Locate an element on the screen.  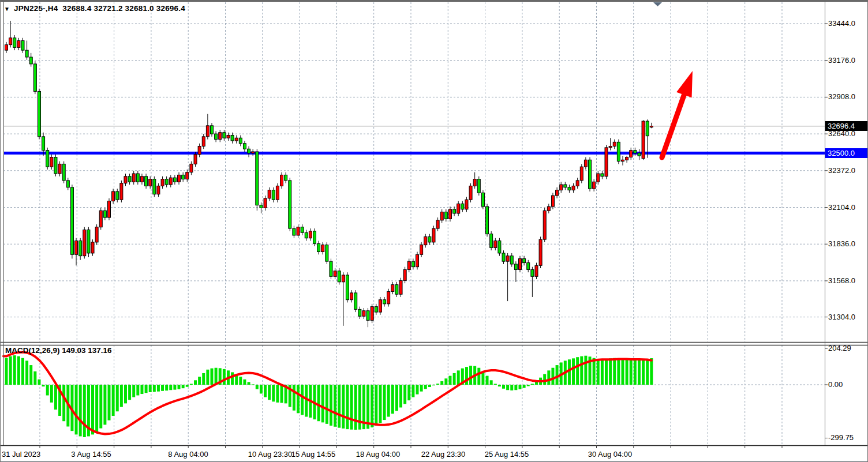
hline-price-badge: 32500.0 is located at coordinates (847, 153).